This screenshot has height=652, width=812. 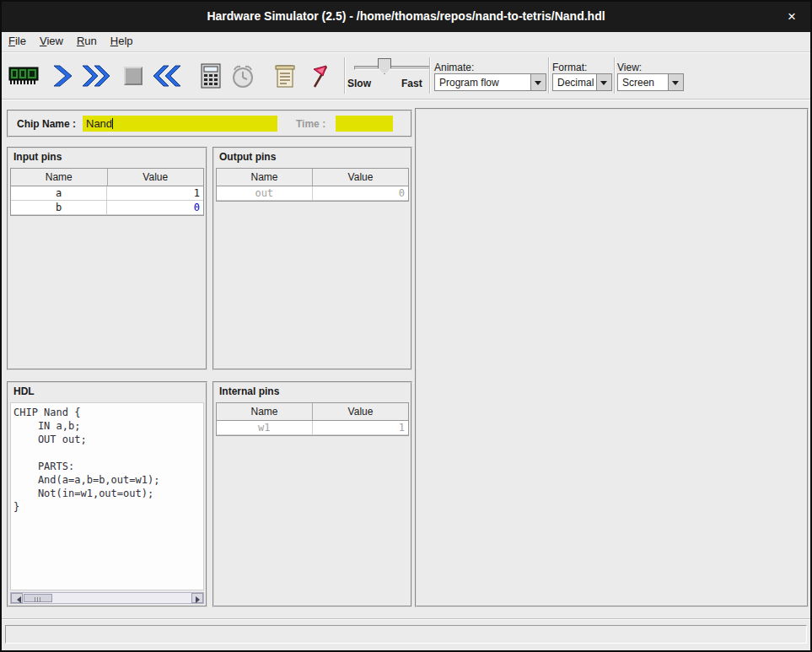 What do you see at coordinates (211, 76) in the screenshot?
I see `calculator-button` at bounding box center [211, 76].